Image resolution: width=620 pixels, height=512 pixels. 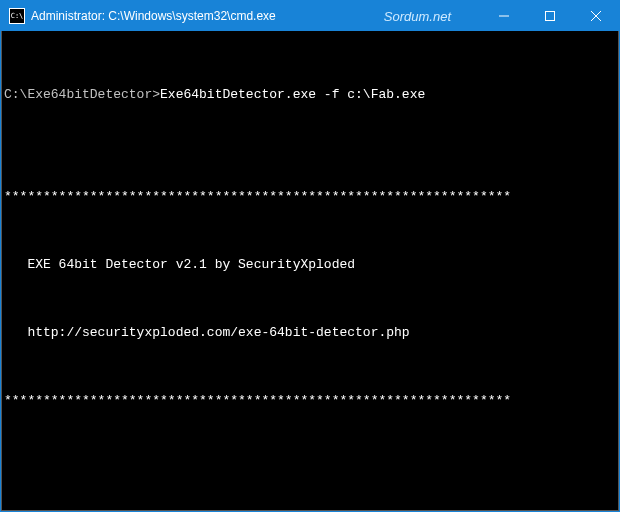 I want to click on titlebar: C:\ Administrator: C:\Windows\system32\c…, so click(x=310, y=16).